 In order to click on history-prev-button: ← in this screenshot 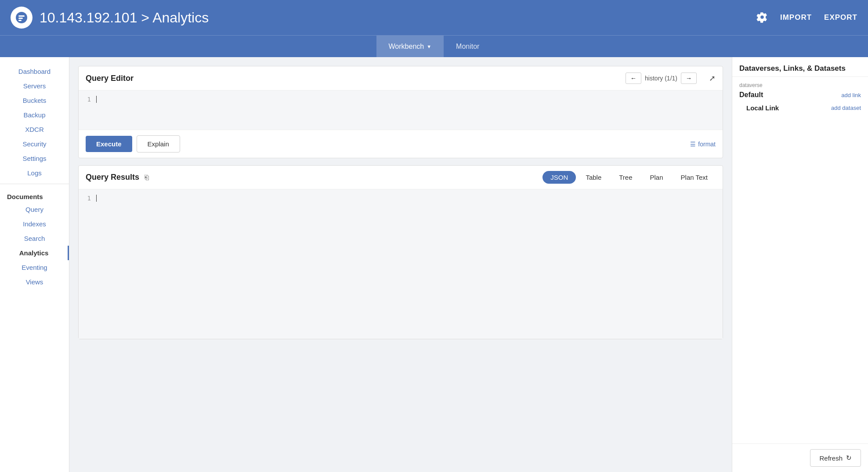, I will do `click(633, 78)`.